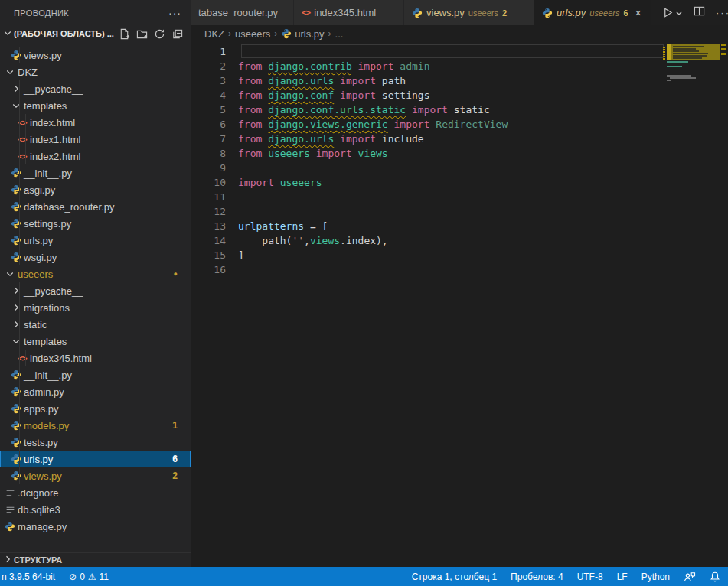 Image resolution: width=728 pixels, height=586 pixels. What do you see at coordinates (349, 12) in the screenshot?
I see `tab-index345-html: <>index345.html` at bounding box center [349, 12].